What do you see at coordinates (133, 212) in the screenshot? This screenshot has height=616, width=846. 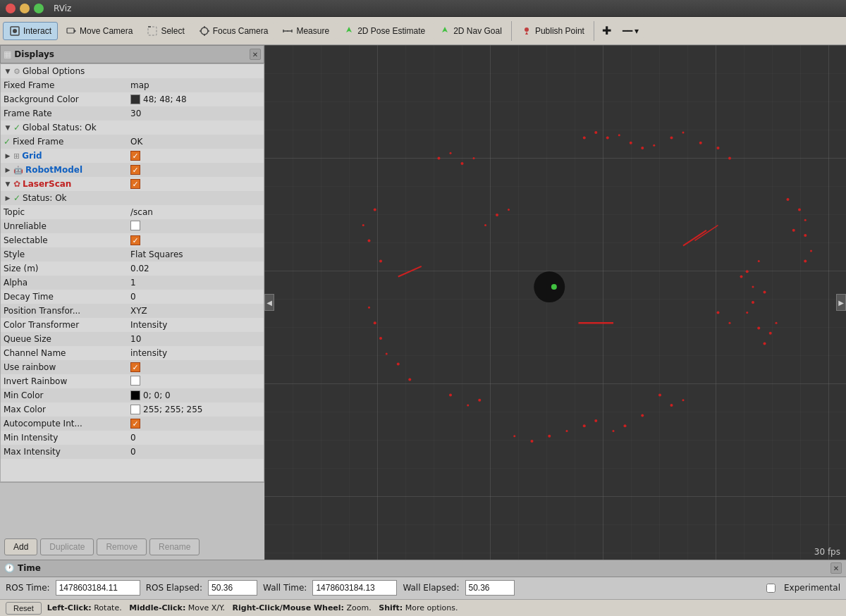 I see `prop-topic: Topic /scan` at bounding box center [133, 212].